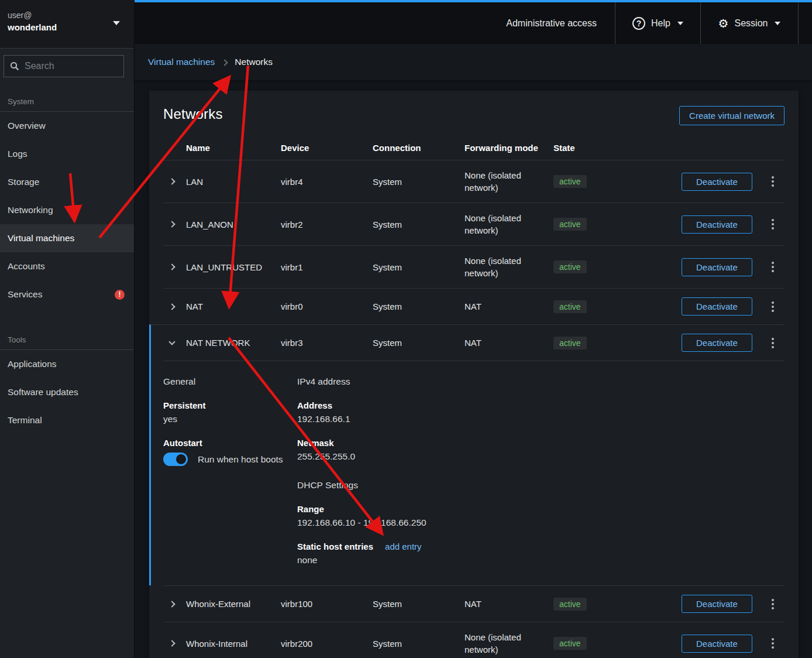 The height and width of the screenshot is (658, 812). What do you see at coordinates (326, 225) in the screenshot?
I see `device-cell: virbr2` at bounding box center [326, 225].